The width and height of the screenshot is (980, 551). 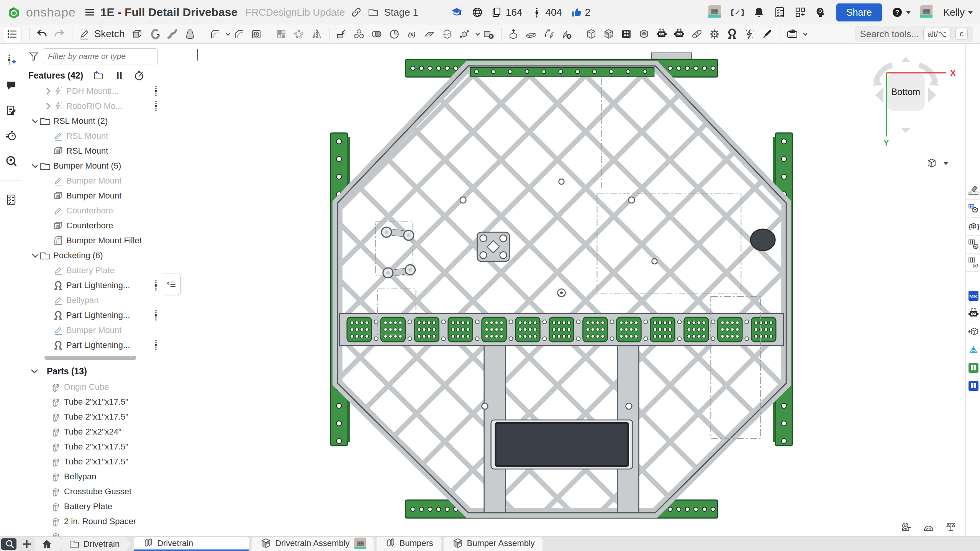 I want to click on versions-count: 404, so click(x=546, y=12).